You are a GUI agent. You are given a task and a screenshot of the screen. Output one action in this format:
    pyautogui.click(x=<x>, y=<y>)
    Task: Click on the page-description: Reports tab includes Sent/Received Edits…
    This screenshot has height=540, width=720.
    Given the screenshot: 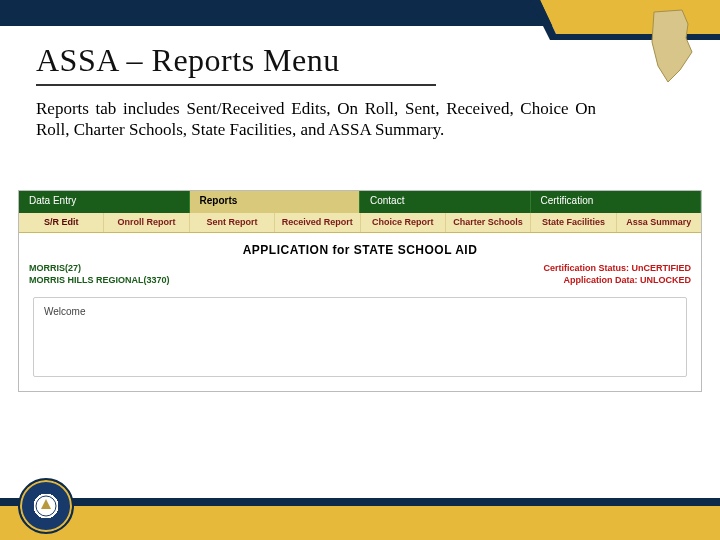 What is the action you would take?
    pyautogui.click(x=316, y=120)
    